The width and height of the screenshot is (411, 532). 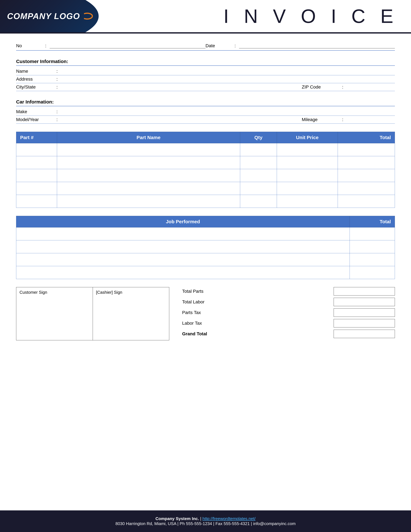 I want to click on parts-tax-row: Parts Tax, so click(x=289, y=313).